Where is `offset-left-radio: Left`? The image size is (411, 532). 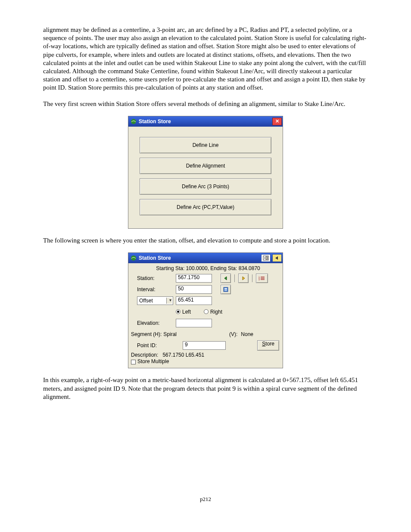
offset-left-radio: Left is located at coordinates (184, 312).